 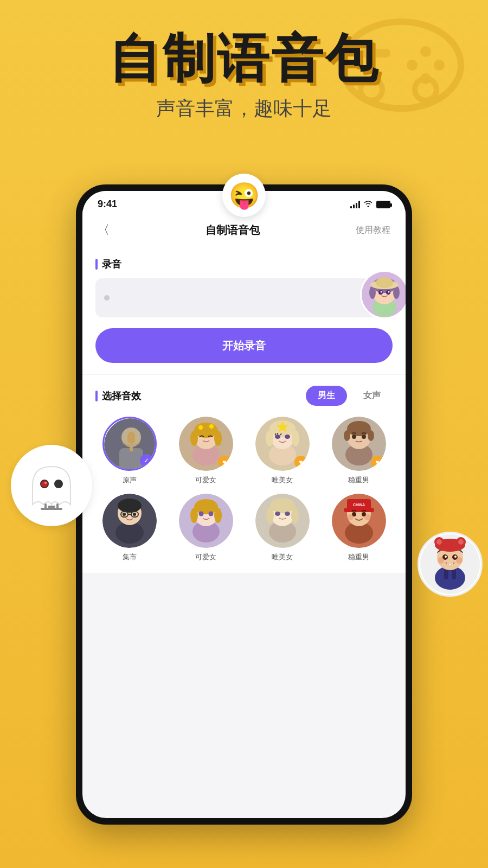 What do you see at coordinates (383, 205) in the screenshot?
I see `battery-icon` at bounding box center [383, 205].